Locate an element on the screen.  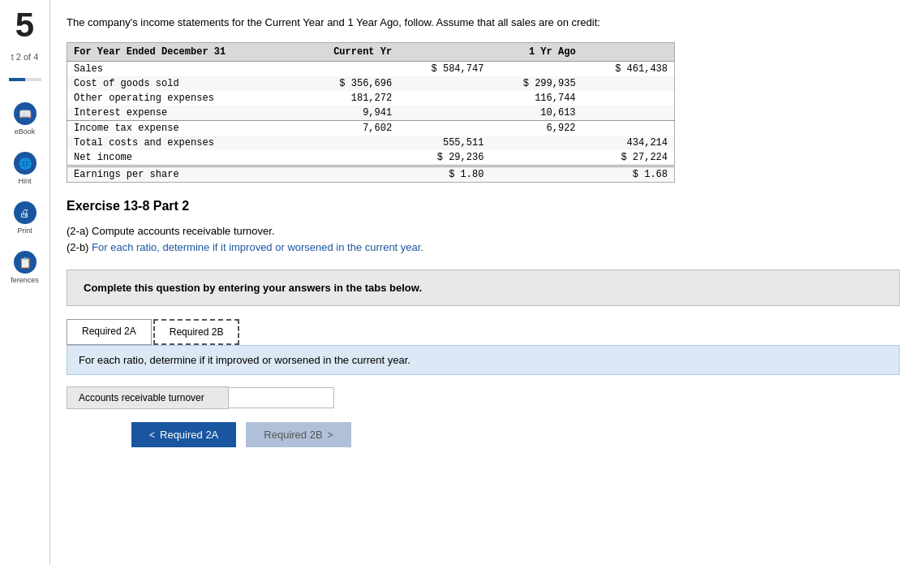
tax-cy2 is located at coordinates (445, 128).